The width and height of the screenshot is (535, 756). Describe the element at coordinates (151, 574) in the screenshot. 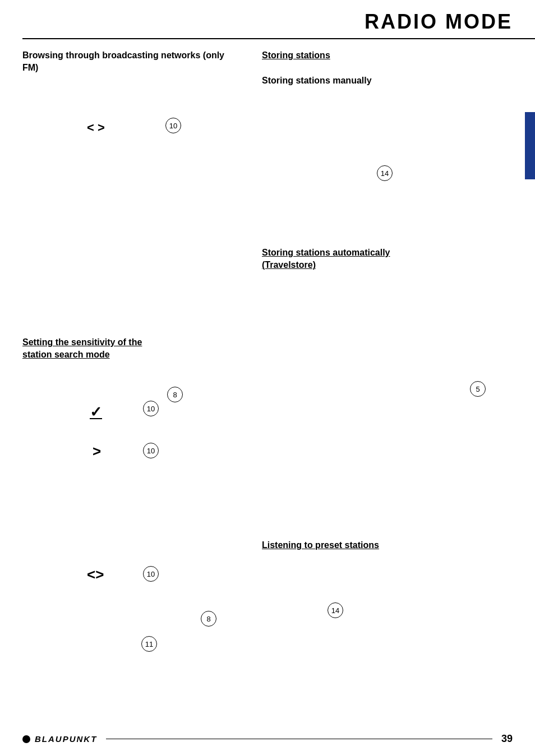

I see `circle-10-angle-num: 10` at that location.